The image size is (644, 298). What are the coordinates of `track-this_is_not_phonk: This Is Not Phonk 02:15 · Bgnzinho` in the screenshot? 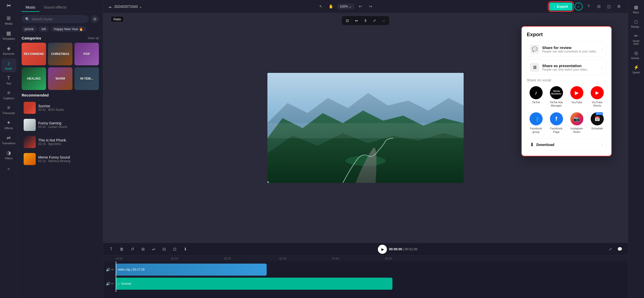 It's located at (60, 142).